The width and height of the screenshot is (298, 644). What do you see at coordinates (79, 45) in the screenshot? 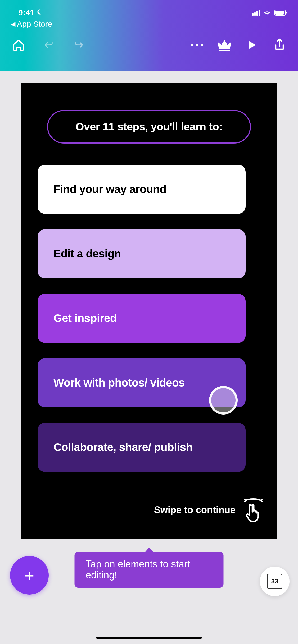
I see `redo-button` at bounding box center [79, 45].